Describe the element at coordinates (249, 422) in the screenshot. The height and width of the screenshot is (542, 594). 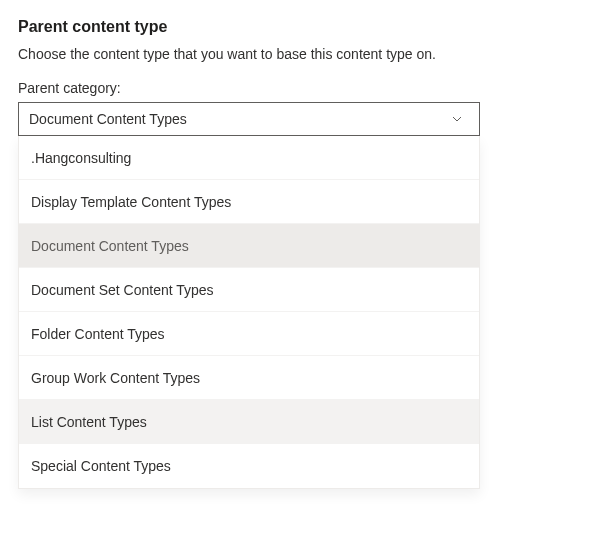
I see `dropdown-option: List Content Types` at that location.